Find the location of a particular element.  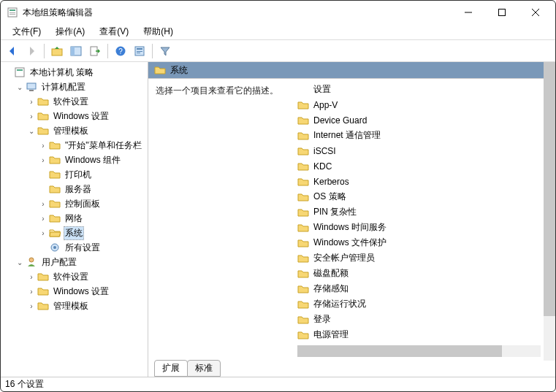

tree-item: ›Windows 组件 is located at coordinates (75, 160).